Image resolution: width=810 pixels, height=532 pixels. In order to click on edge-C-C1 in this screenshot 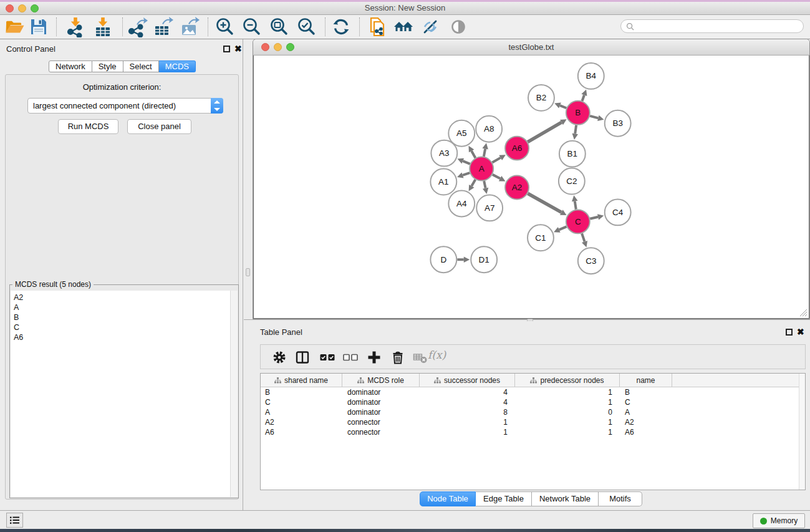, I will do `click(563, 228)`.